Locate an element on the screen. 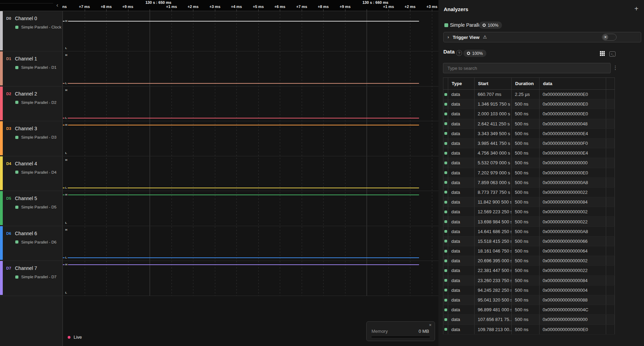 Image resolution: width=644 pixels, height=346 pixels. trigger-view-toggle: ✕ is located at coordinates (609, 37).